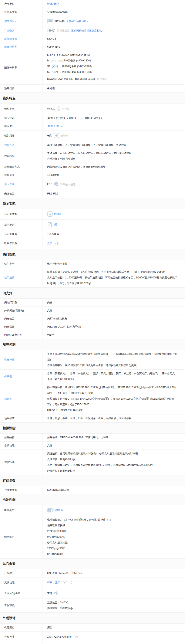 Image resolution: width=185 pixels, height=644 pixels. What do you see at coordinates (92, 418) in the screenshot?
I see `spec-row: 场景模式肖像，风景，微距，运动，日落，夜景肖像，夜景，手持夜景，抗运动模糊` at bounding box center [92, 418].